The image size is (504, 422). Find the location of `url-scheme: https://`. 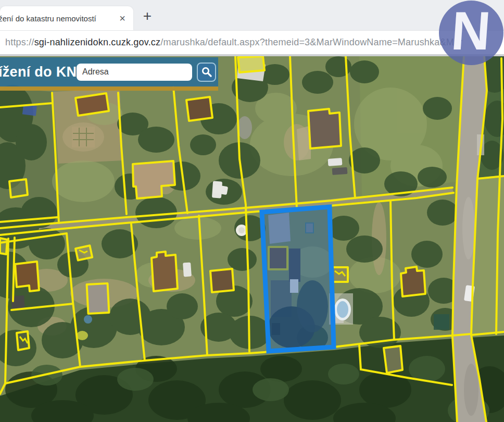

url-scheme: https:// is located at coordinates (20, 42).